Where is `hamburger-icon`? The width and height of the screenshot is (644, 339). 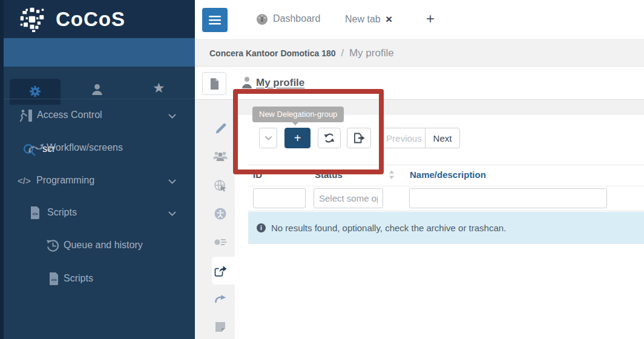 hamburger-icon is located at coordinates (215, 21).